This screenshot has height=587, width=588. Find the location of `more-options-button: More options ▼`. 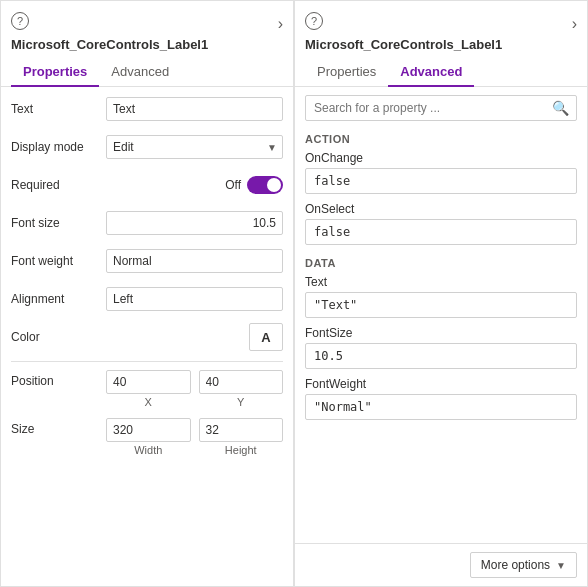

more-options-button: More options ▼ is located at coordinates (524, 565).